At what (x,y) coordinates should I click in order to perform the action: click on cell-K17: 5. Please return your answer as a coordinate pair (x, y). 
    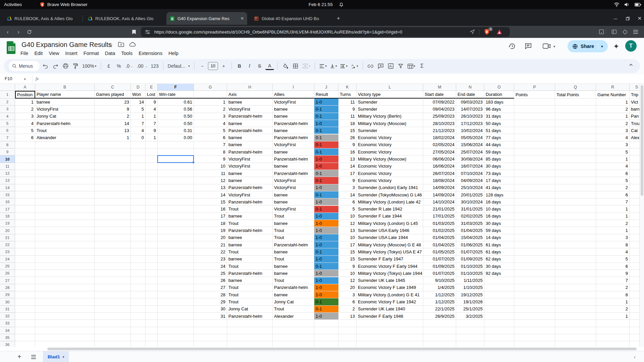
    Looking at the image, I should click on (347, 209).